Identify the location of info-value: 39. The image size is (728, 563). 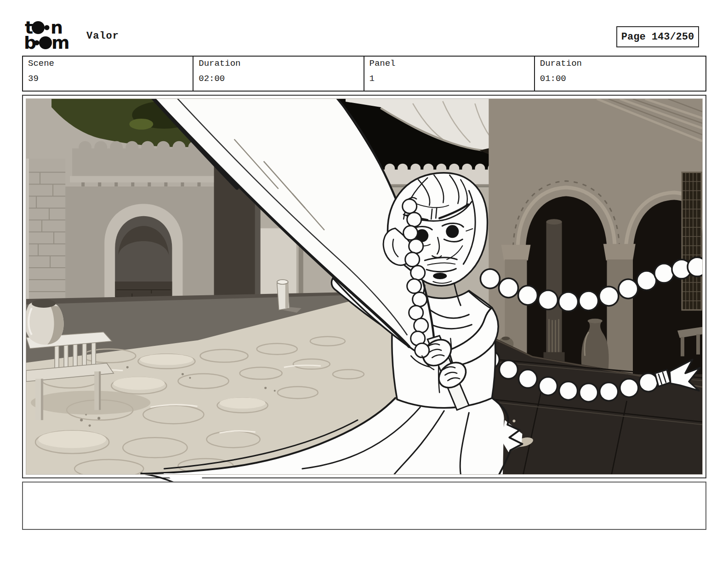
(108, 79).